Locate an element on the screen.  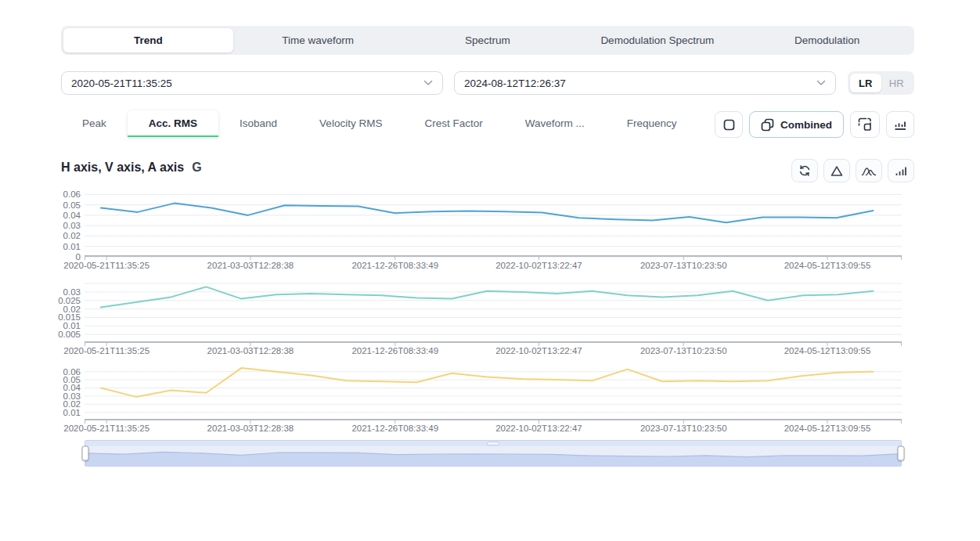
refresh-button is located at coordinates (805, 171).